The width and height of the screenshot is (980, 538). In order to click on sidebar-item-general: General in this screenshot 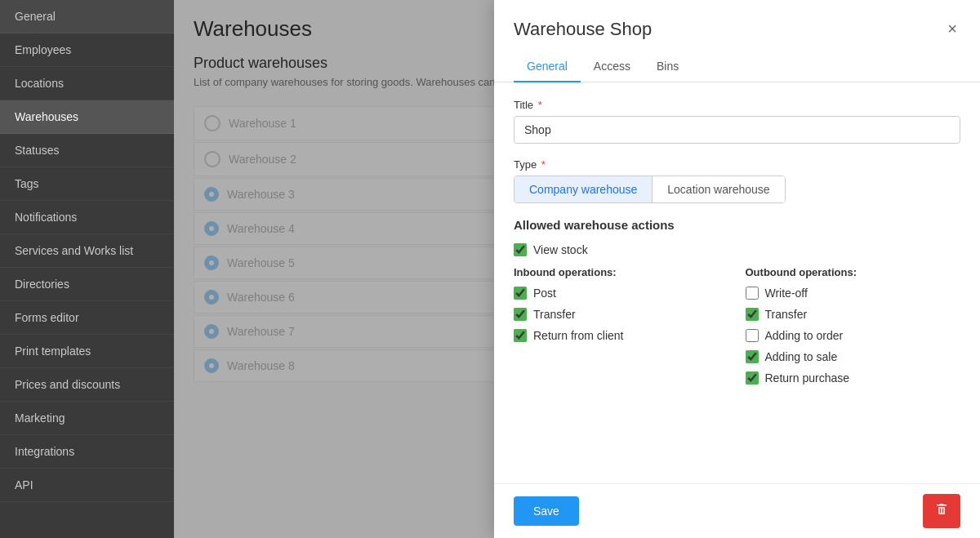, I will do `click(87, 16)`.